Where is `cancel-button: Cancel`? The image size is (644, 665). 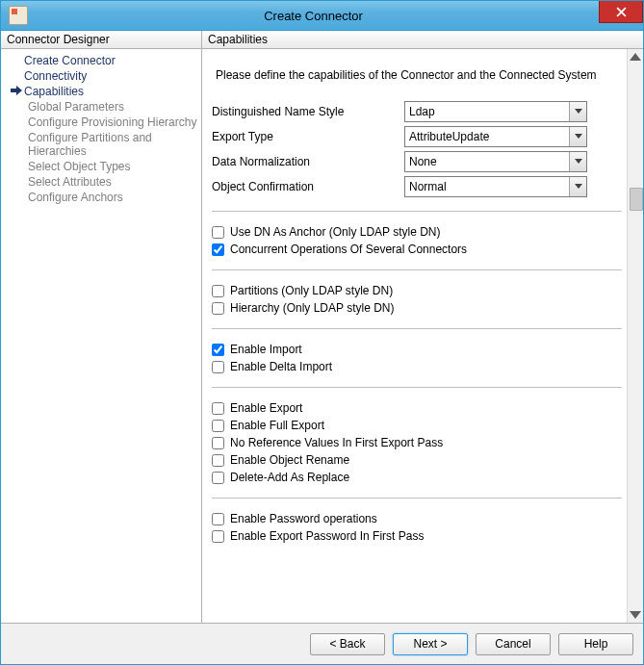
cancel-button: Cancel is located at coordinates (513, 645).